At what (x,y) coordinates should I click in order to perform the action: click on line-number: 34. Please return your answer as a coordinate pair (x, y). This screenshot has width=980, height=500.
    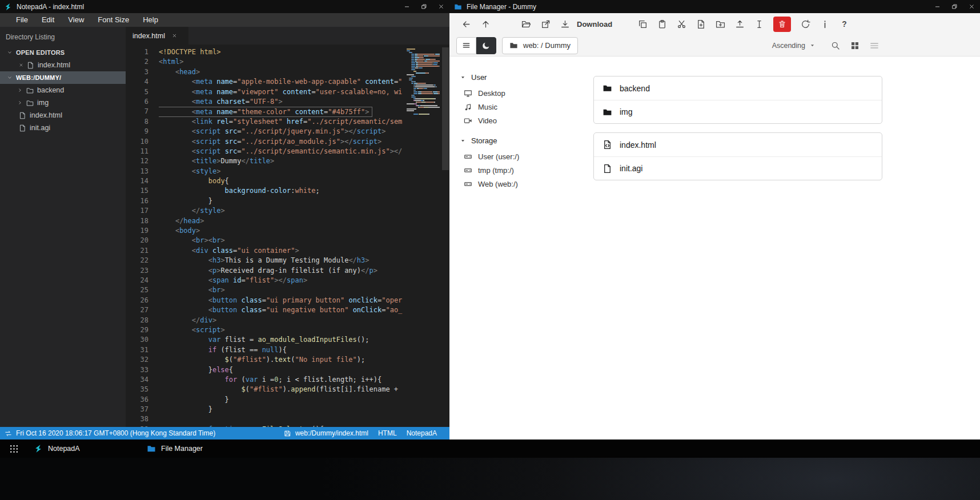
    Looking at the image, I should click on (137, 380).